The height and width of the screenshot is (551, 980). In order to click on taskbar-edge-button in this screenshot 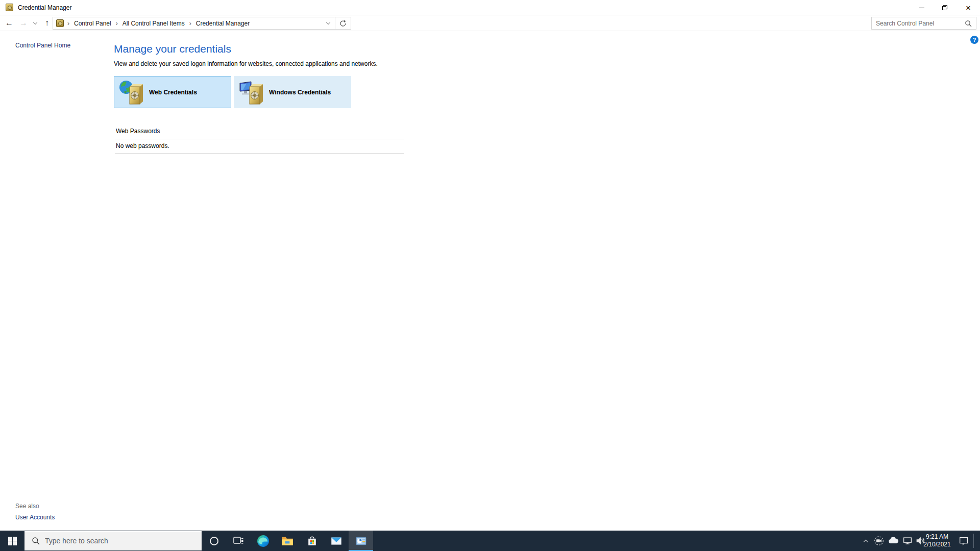, I will do `click(263, 541)`.